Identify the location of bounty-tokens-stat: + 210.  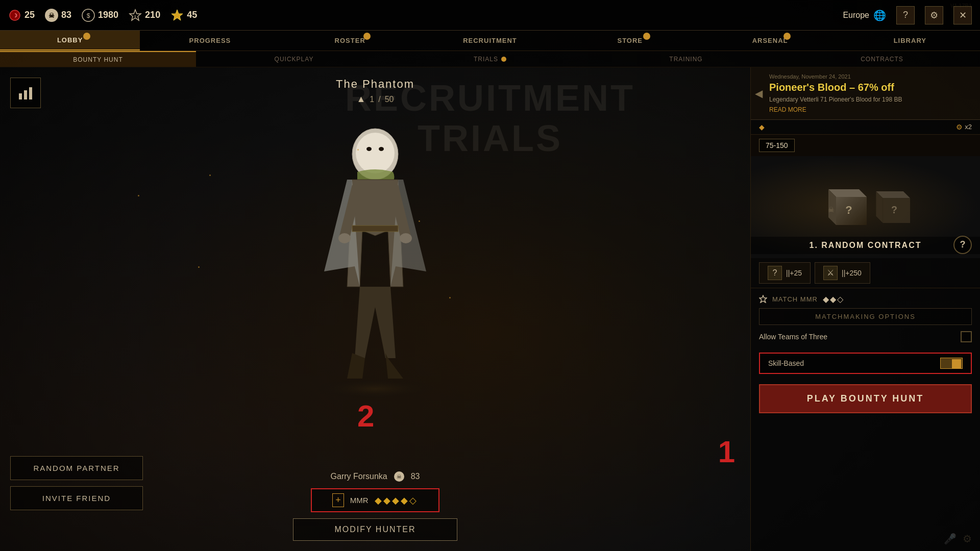
(144, 15).